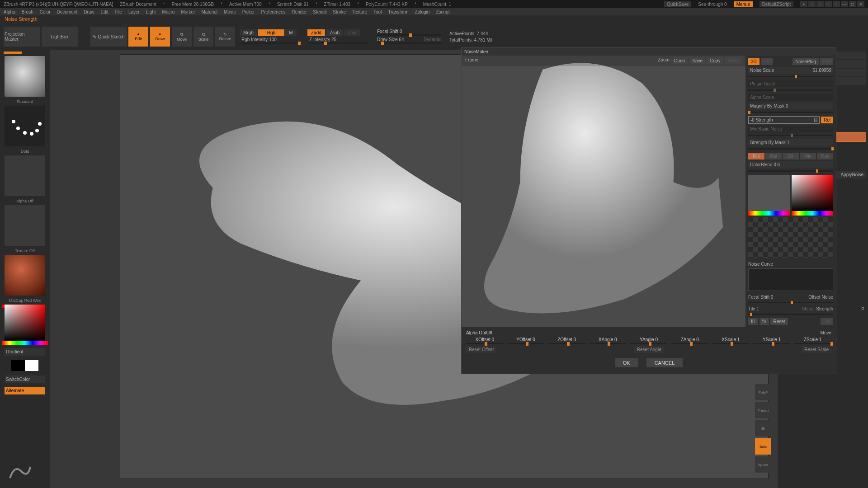 This screenshot has width=868, height=488. I want to click on strength-label2: Strength, so click(825, 309).